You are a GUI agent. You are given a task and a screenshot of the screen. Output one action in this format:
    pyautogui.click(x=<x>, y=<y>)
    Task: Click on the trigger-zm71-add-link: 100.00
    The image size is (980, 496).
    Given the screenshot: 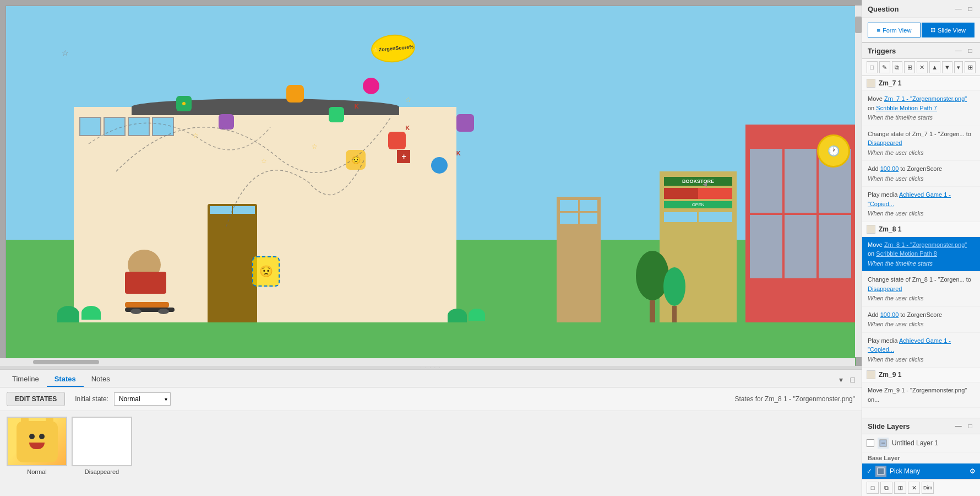 What is the action you would take?
    pyautogui.click(x=890, y=169)
    